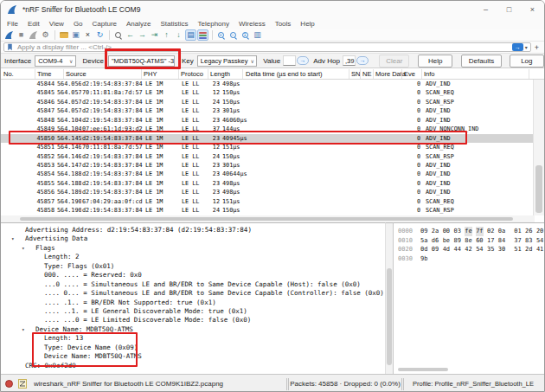  Describe the element at coordinates (479, 232) in the screenshot. I see `hex-byte: 7f` at that location.